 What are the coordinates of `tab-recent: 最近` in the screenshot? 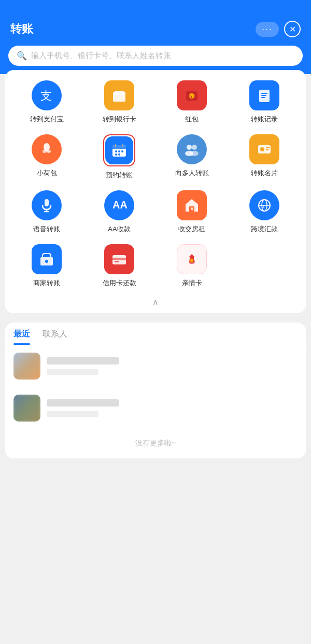 It's located at (22, 337).